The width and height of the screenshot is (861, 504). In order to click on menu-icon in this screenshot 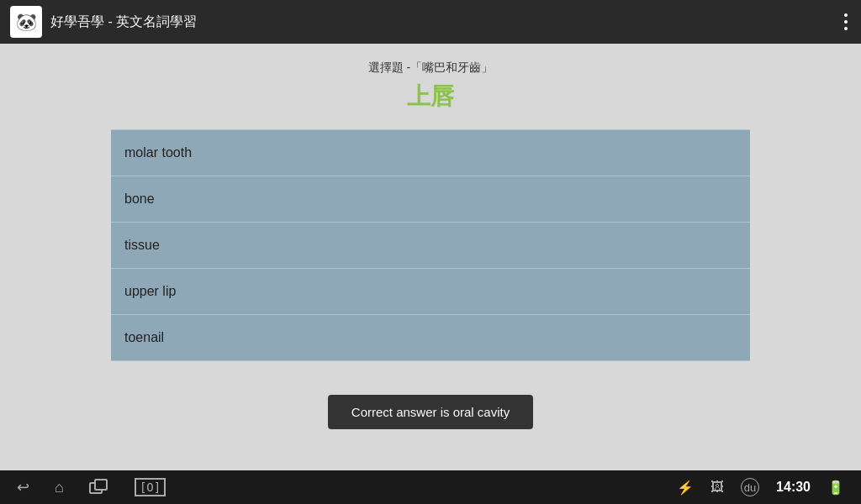, I will do `click(846, 22)`.